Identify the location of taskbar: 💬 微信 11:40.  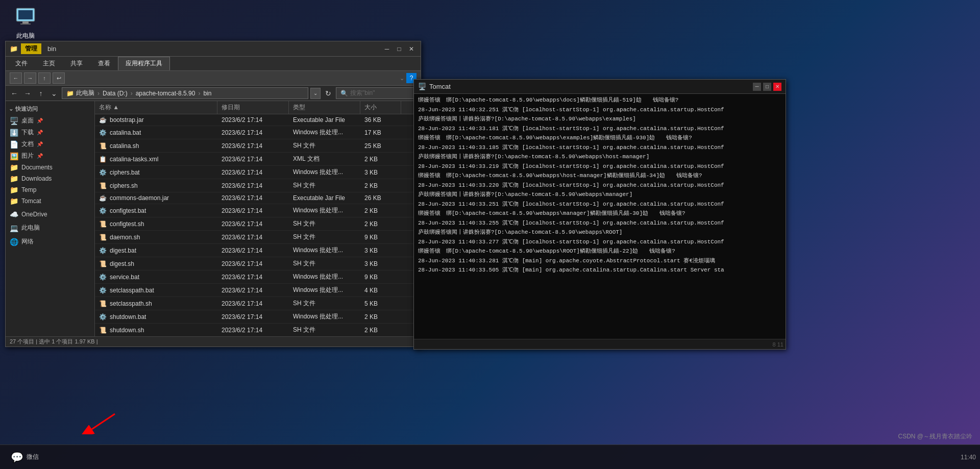
(490, 457).